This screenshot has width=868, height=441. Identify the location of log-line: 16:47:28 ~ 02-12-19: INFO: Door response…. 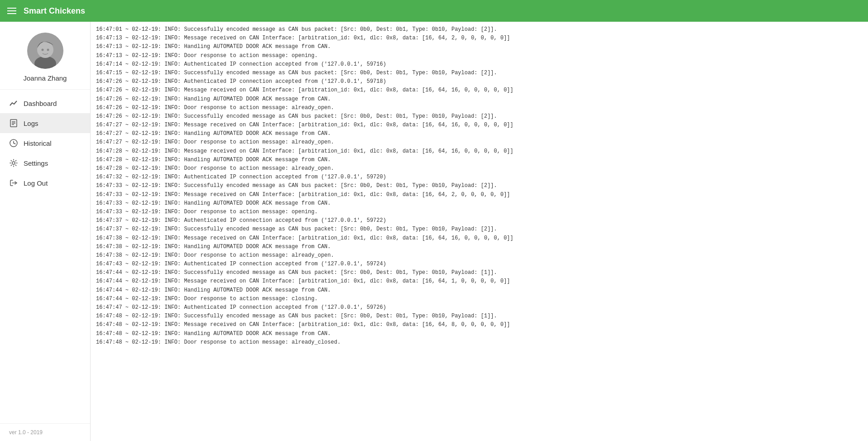
(479, 168).